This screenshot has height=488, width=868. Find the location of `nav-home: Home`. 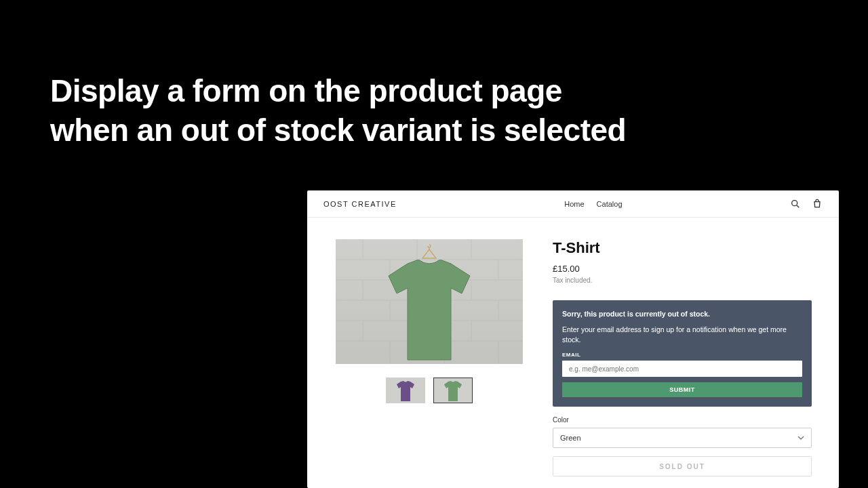

nav-home: Home is located at coordinates (574, 204).